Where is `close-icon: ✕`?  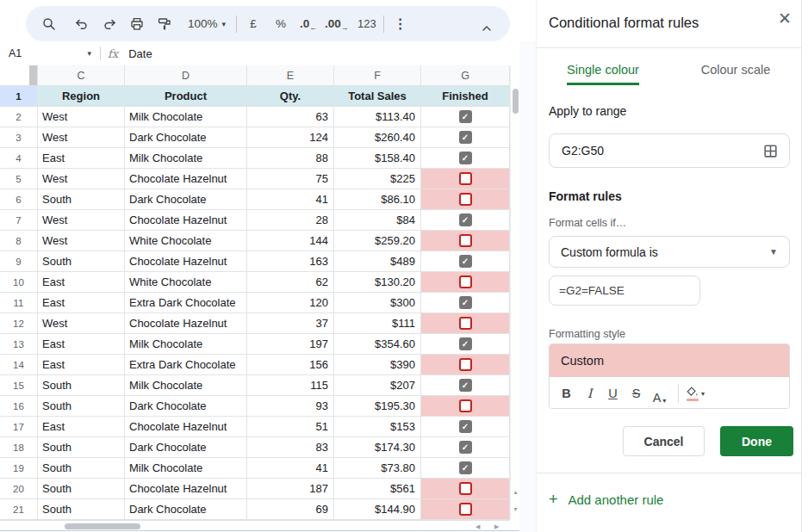 close-icon: ✕ is located at coordinates (785, 19).